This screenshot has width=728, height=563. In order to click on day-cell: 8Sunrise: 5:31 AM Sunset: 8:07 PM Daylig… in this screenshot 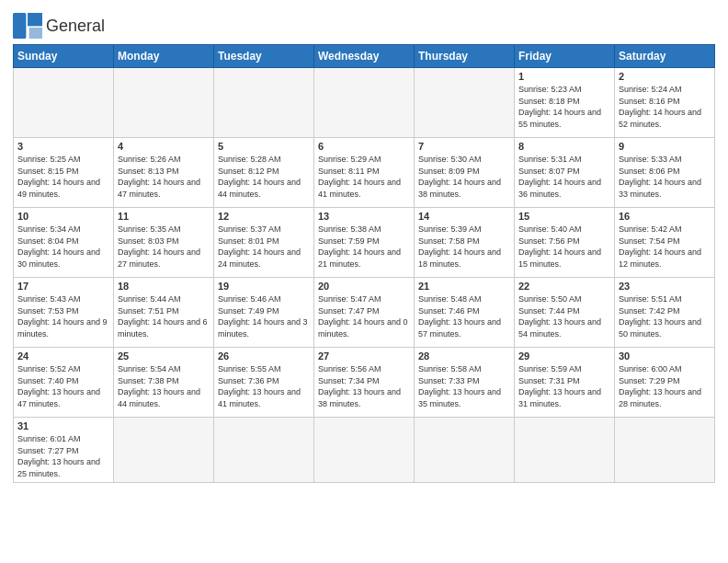, I will do `click(564, 173)`.